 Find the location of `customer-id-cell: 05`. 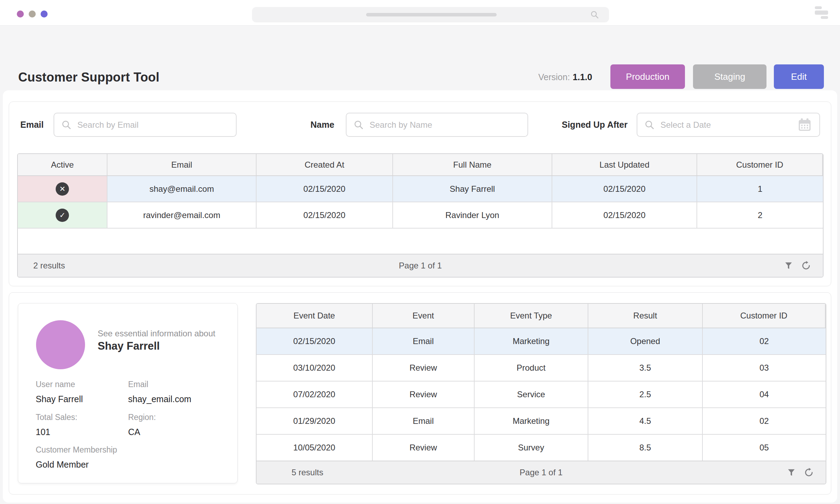

customer-id-cell: 05 is located at coordinates (764, 448).